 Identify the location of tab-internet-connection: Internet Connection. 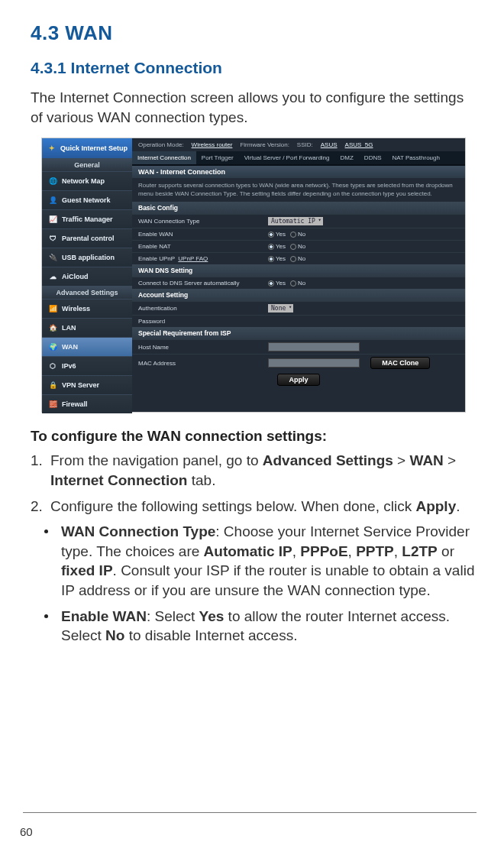
(164, 157).